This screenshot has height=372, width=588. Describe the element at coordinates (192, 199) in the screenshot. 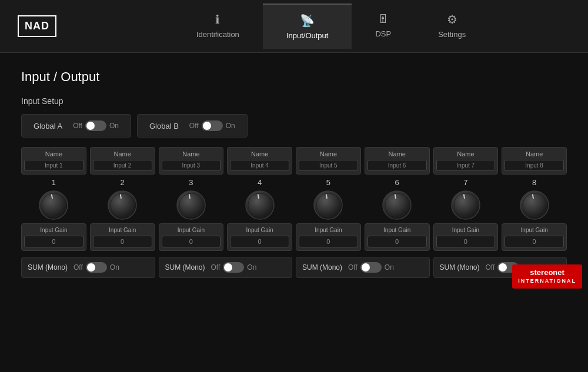

I see `channel-col-3: Name 3 Input Gain 0` at that location.